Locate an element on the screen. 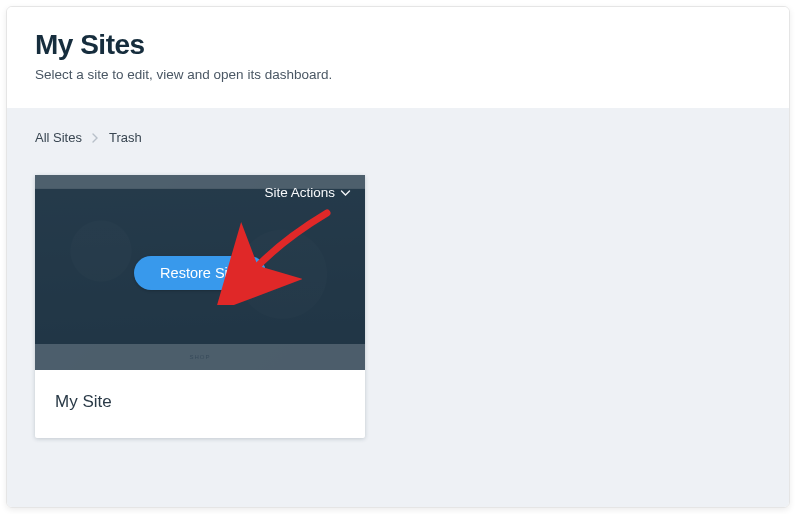 The image size is (800, 514). page-title: My Sites is located at coordinates (398, 45).